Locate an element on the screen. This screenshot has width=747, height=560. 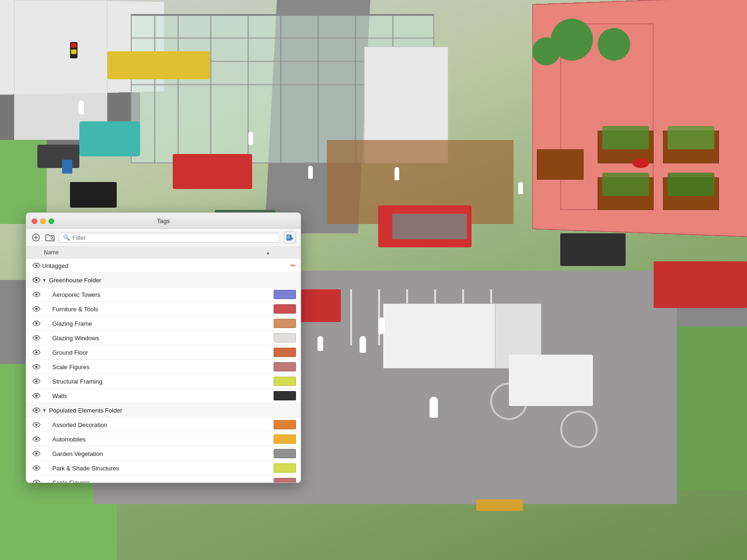
tag-color-furniture-tools is located at coordinates (285, 309).